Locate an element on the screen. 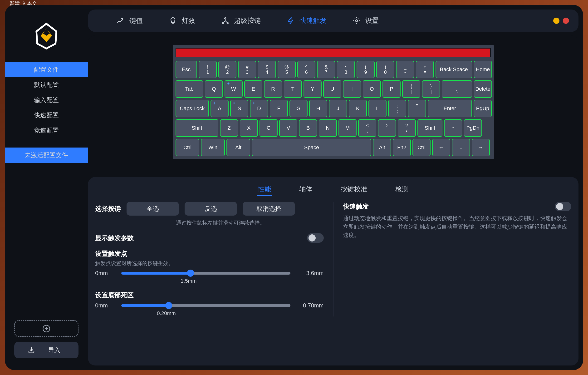 The width and height of the screenshot is (588, 375). show-params-toggle is located at coordinates (315, 238).